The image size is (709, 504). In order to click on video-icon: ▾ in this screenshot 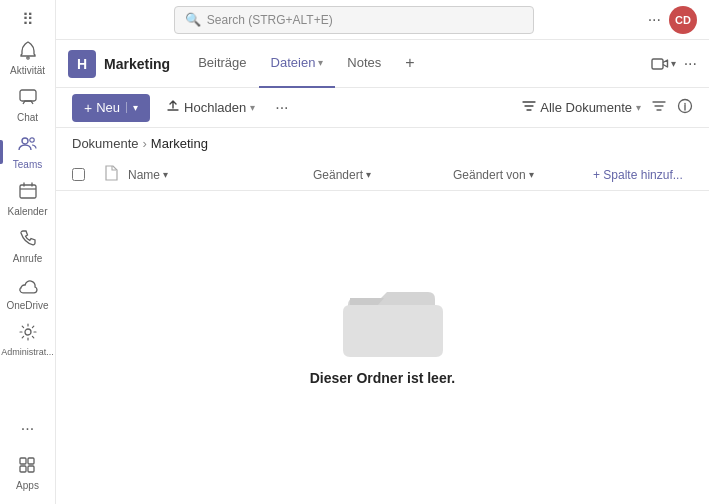, I will do `click(664, 64)`.